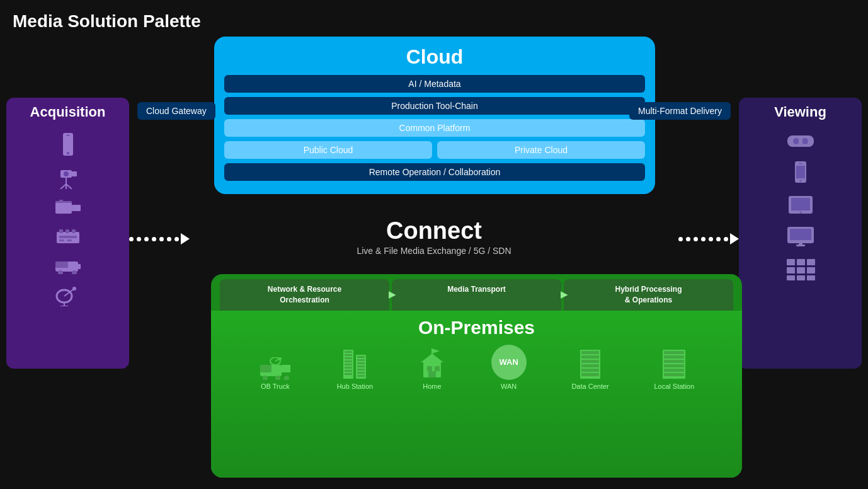  I want to click on acquisition-panel: Acquisition, so click(68, 233).